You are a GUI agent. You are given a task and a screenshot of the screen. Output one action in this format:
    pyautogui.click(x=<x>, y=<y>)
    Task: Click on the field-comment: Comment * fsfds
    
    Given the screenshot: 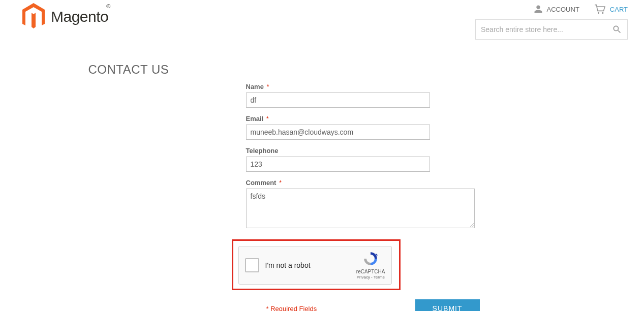 What is the action you would take?
    pyautogui.click(x=401, y=204)
    